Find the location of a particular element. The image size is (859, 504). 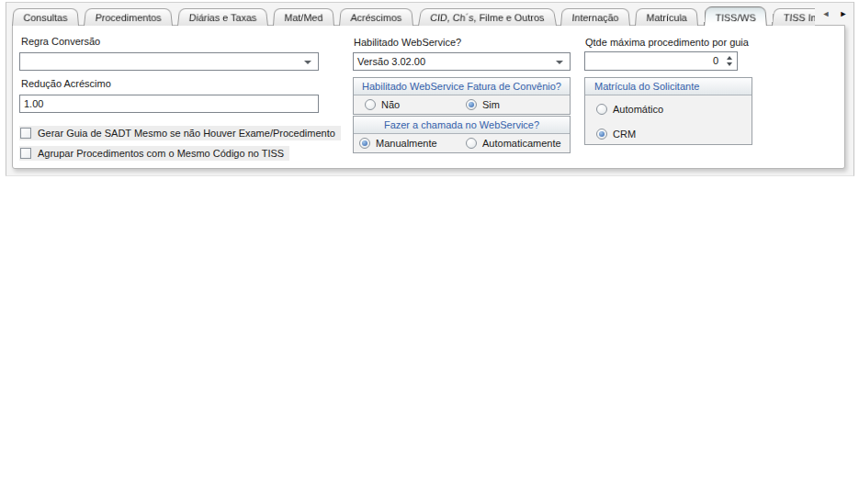

qtde-maxima-spinner: 0 is located at coordinates (661, 61).